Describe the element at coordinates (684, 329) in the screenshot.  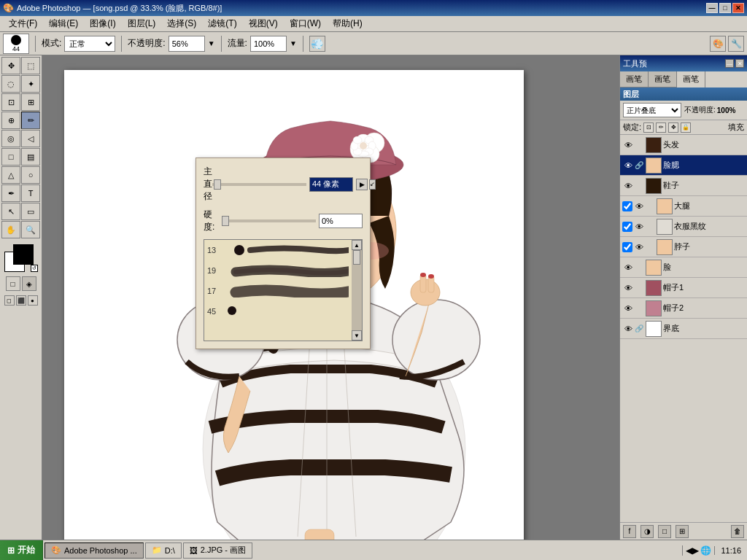
I see `layer-background: 👁 🔗 界底` at that location.